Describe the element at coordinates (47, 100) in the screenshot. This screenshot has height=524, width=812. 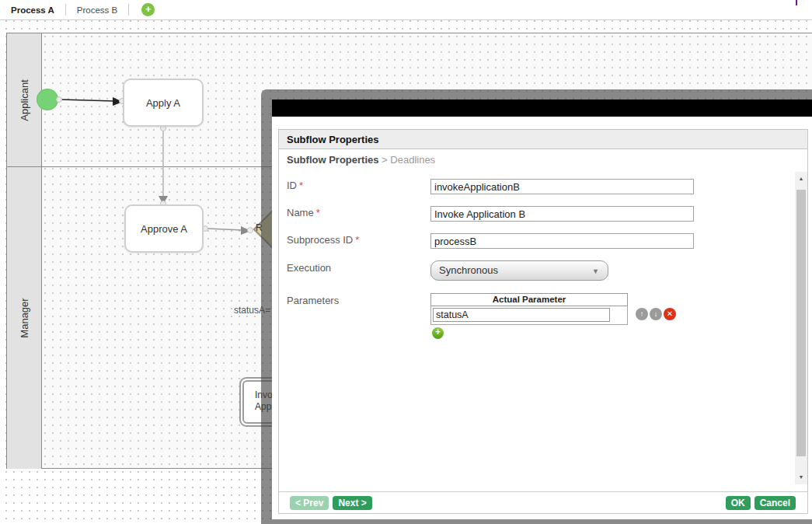
I see `start-event-node` at that location.